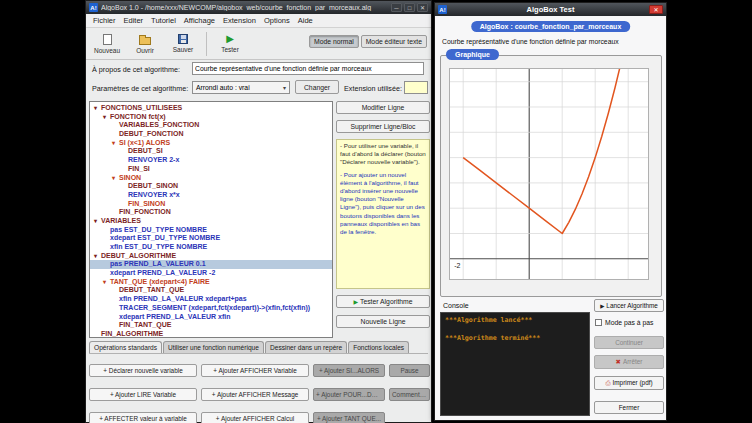  I want to click on tree-line: FIN_SINON, so click(211, 204).